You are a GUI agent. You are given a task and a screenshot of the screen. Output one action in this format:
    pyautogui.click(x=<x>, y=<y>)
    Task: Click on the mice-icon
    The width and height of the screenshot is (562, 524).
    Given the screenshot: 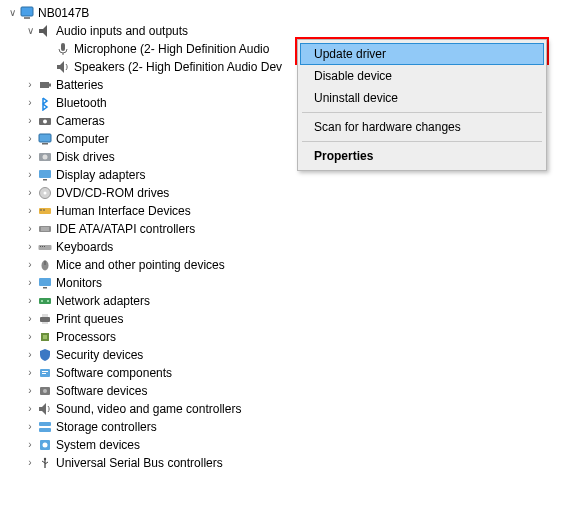 What is the action you would take?
    pyautogui.click(x=45, y=265)
    